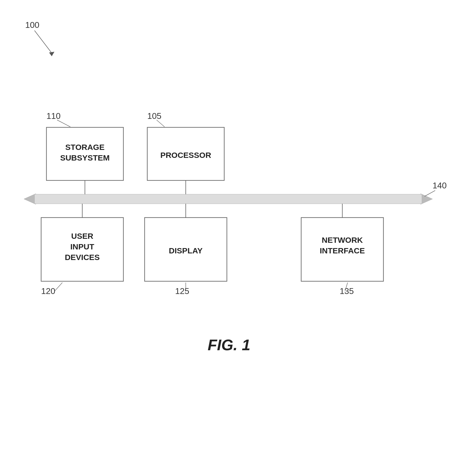  Describe the element at coordinates (186, 250) in the screenshot. I see `display-label: DISPLAY` at that location.